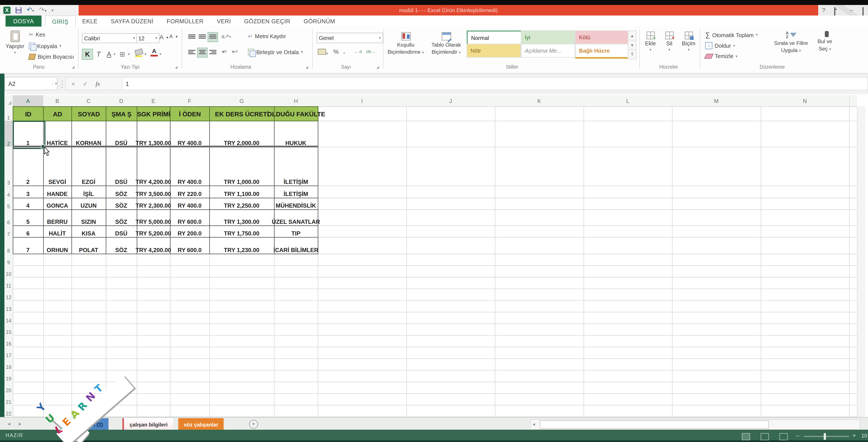 This screenshot has height=442, width=868. What do you see at coordinates (9, 365) in the screenshot?
I see `row-header-18: 18` at bounding box center [9, 365].